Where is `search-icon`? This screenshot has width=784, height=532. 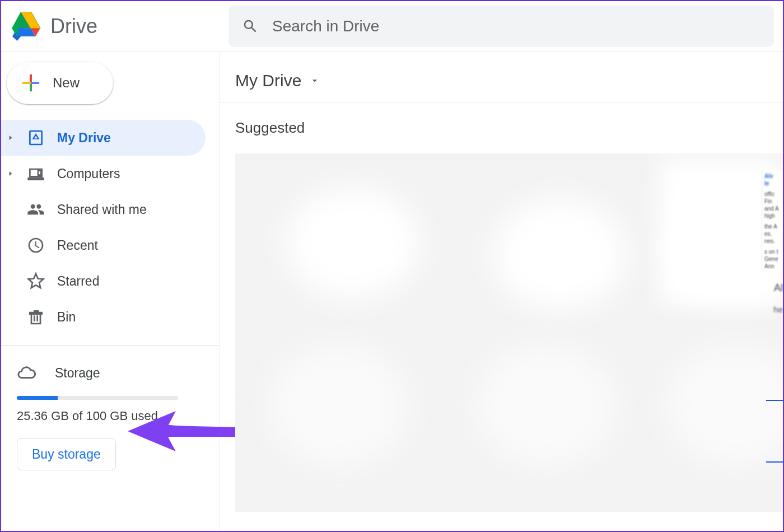
search-icon is located at coordinates (250, 26).